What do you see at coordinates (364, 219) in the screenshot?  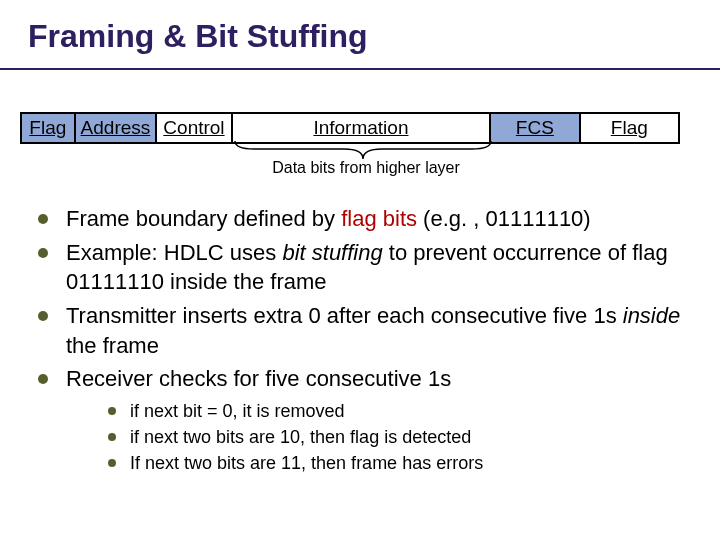 I see `bullet-1: Frame boundary defined by flag bits (e.g…` at bounding box center [364, 219].